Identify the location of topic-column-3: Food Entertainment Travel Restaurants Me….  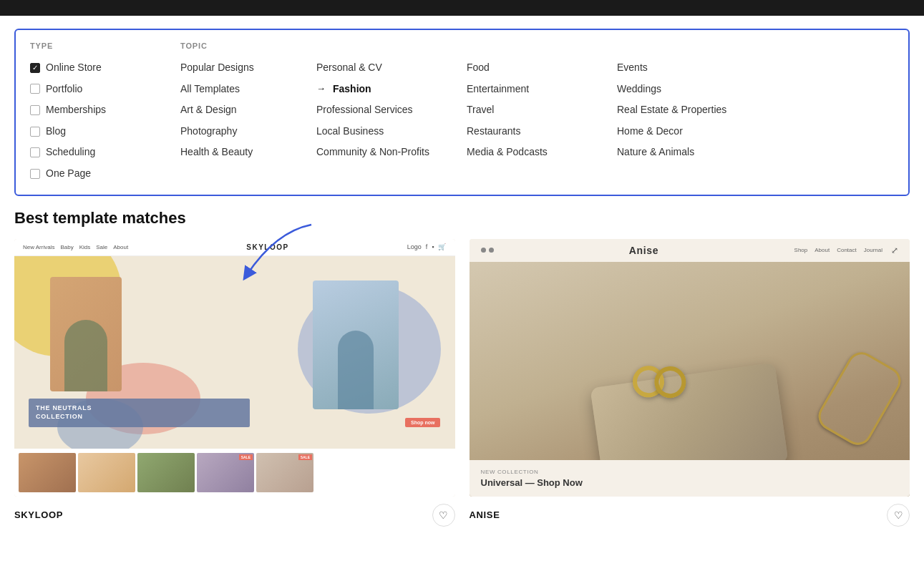
(542, 112).